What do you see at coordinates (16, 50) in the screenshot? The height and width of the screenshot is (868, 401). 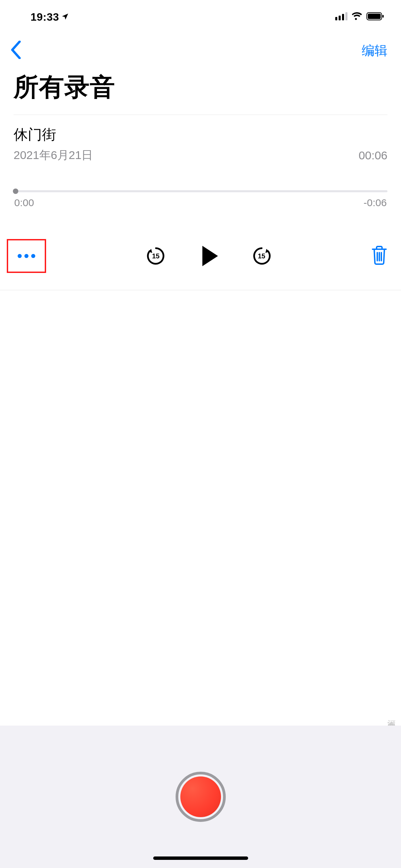 I see `chevron-left-icon` at bounding box center [16, 50].